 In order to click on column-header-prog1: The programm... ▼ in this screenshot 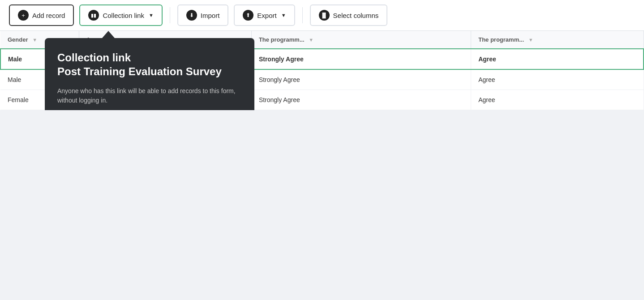, I will do `click(361, 40)`.